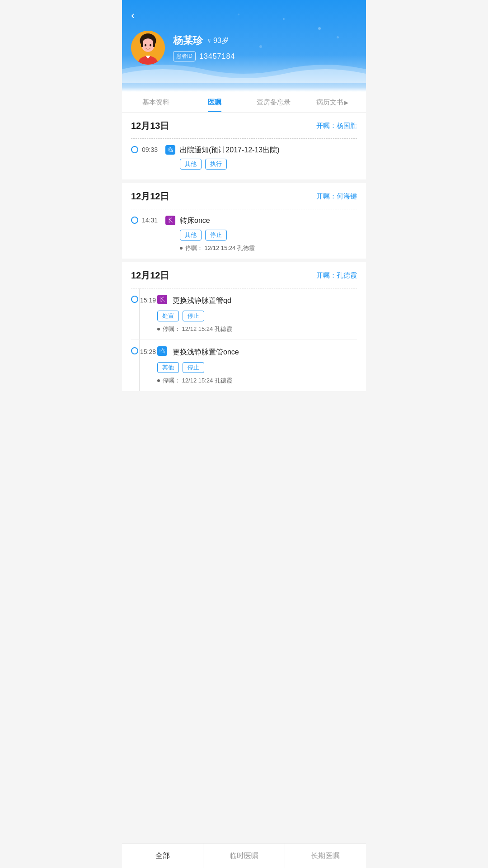  What do you see at coordinates (217, 57) in the screenshot?
I see `patient-id-number: 13457184` at bounding box center [217, 57].